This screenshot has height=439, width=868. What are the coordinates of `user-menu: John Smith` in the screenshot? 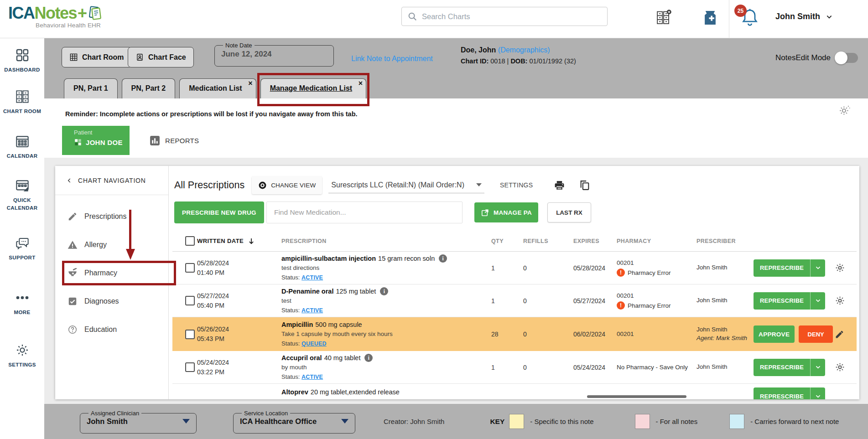 It's located at (804, 16).